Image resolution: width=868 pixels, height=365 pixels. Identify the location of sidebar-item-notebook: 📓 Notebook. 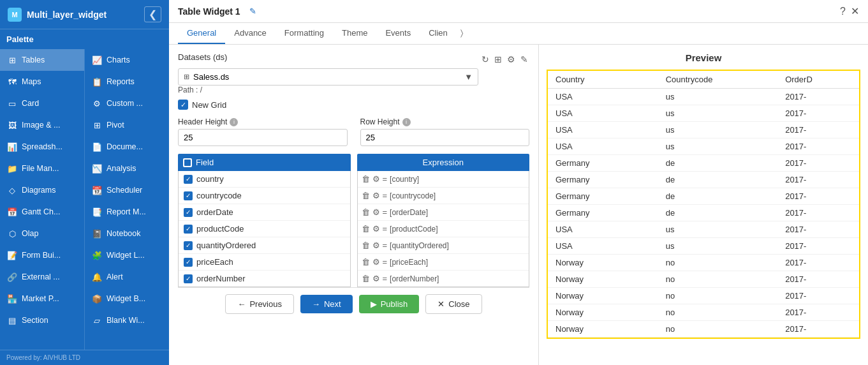
(127, 234).